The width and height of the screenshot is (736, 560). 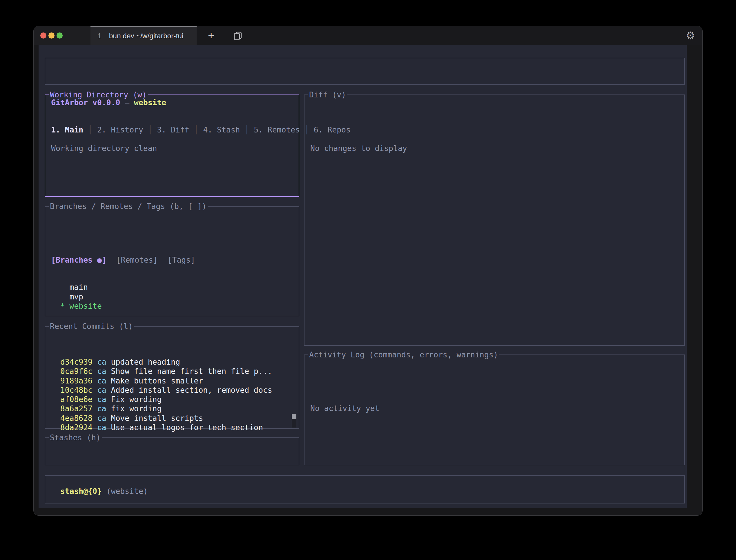 I want to click on commit-message: updated heading, so click(x=145, y=362).